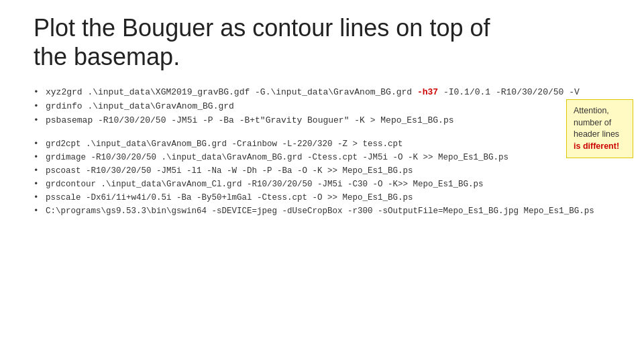 Image resolution: width=644 pixels, height=362 pixels. What do you see at coordinates (262, 28) in the screenshot?
I see `title-line1: Plot the Bouguer as contour lines on top…` at bounding box center [262, 28].